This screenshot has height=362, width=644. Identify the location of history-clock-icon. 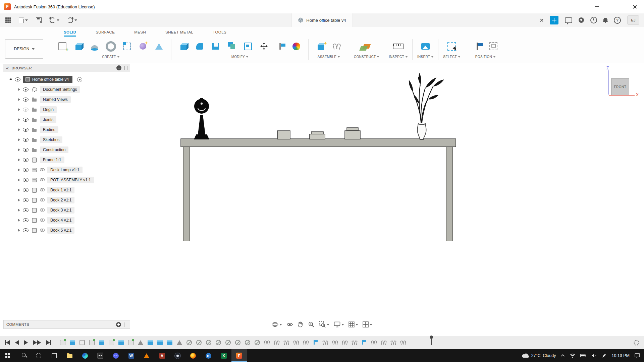
(594, 20).